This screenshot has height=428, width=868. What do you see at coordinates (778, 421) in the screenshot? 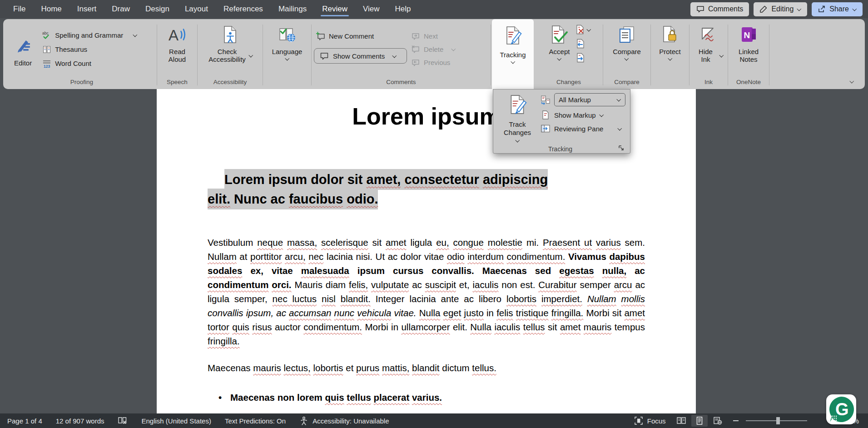
I see `zoom-slider-thumb` at bounding box center [778, 421].